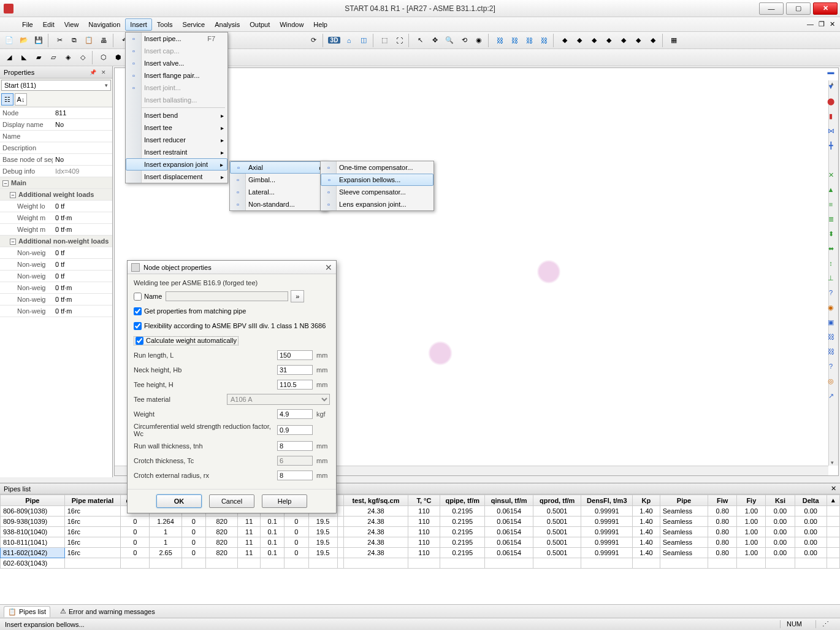  I want to click on rt-22: ↗, so click(831, 396).